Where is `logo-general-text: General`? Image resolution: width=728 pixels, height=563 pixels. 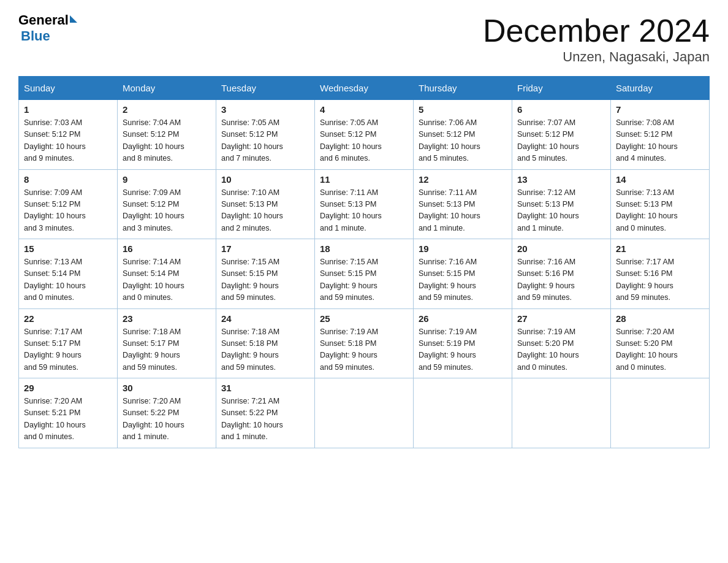
logo-general-text: General is located at coordinates (44, 20).